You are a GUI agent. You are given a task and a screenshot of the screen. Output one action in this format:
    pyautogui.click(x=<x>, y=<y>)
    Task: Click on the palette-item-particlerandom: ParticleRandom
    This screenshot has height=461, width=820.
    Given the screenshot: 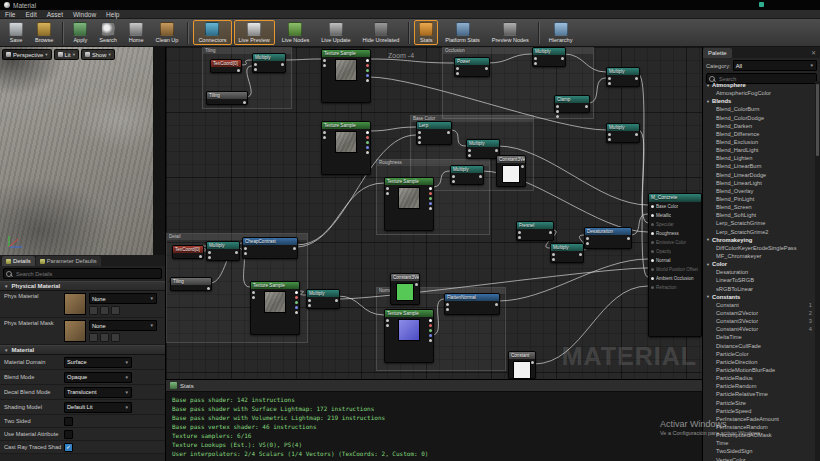 What is the action you would take?
    pyautogui.click(x=759, y=386)
    